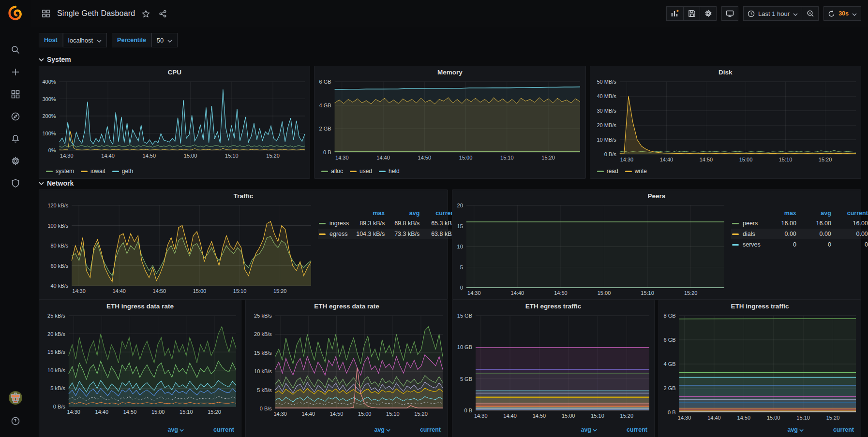 The width and height of the screenshot is (868, 437). What do you see at coordinates (692, 14) in the screenshot?
I see `save-dashboard-button` at bounding box center [692, 14].